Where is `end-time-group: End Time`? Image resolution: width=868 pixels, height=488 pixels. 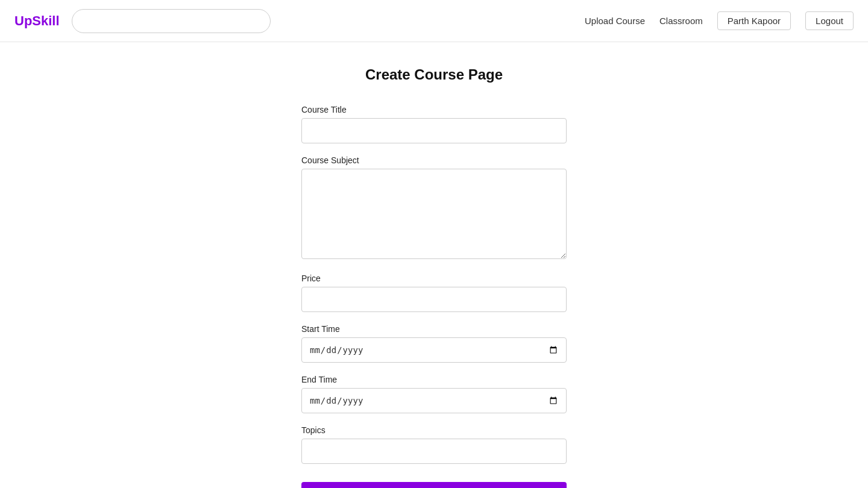 end-time-group: End Time is located at coordinates (434, 394).